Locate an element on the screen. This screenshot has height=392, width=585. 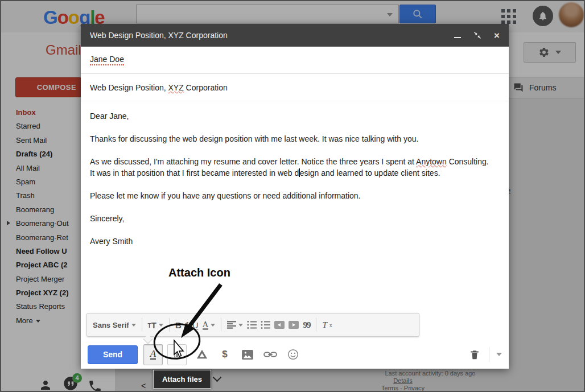
body-text-misspelled: Anytown is located at coordinates (431, 162).